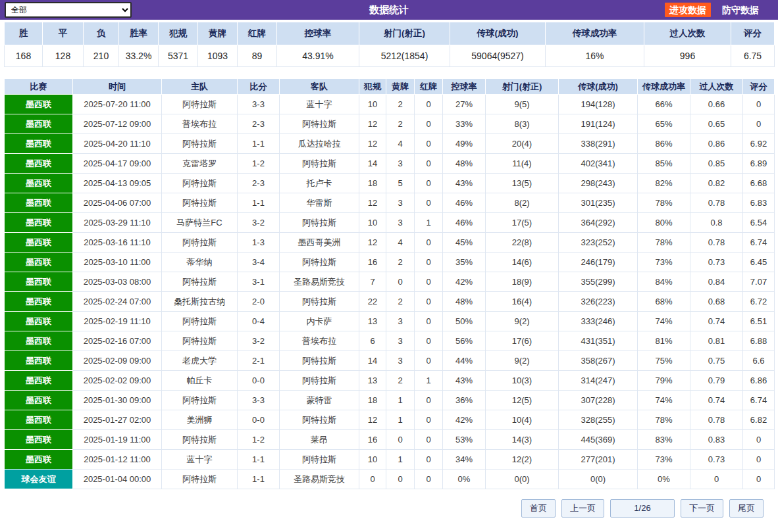 The width and height of the screenshot is (778, 532). Describe the element at coordinates (200, 124) in the screenshot. I see `table-cell: 普埃布拉` at that location.